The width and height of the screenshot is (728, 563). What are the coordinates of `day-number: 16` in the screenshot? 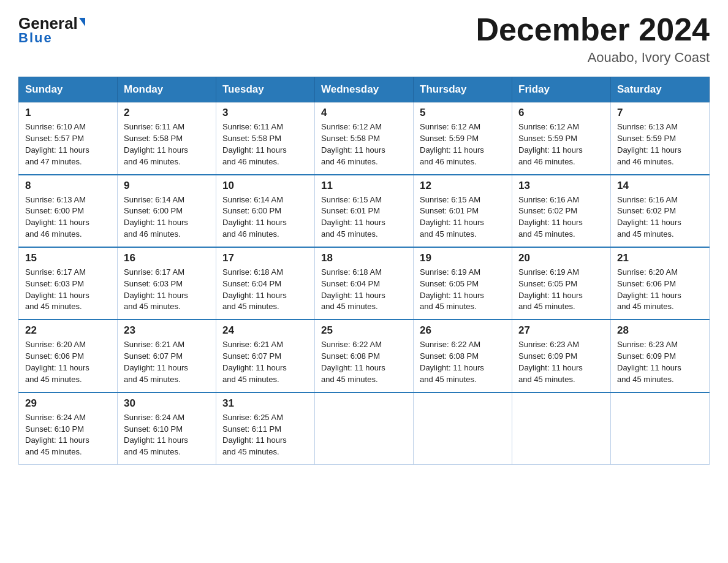 It's located at (167, 258).